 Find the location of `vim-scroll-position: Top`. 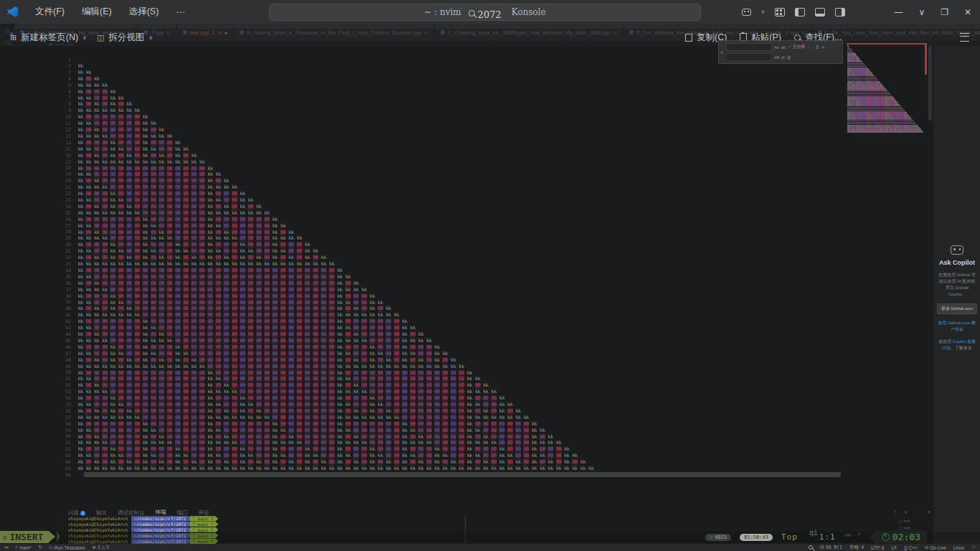

vim-scroll-position: Top is located at coordinates (789, 537).